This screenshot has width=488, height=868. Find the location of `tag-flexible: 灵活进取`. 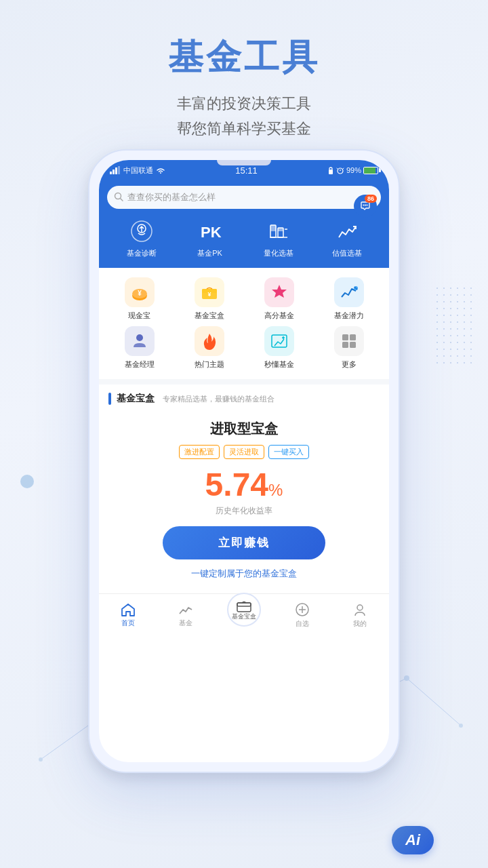

tag-flexible: 灵活进取 is located at coordinates (244, 452).